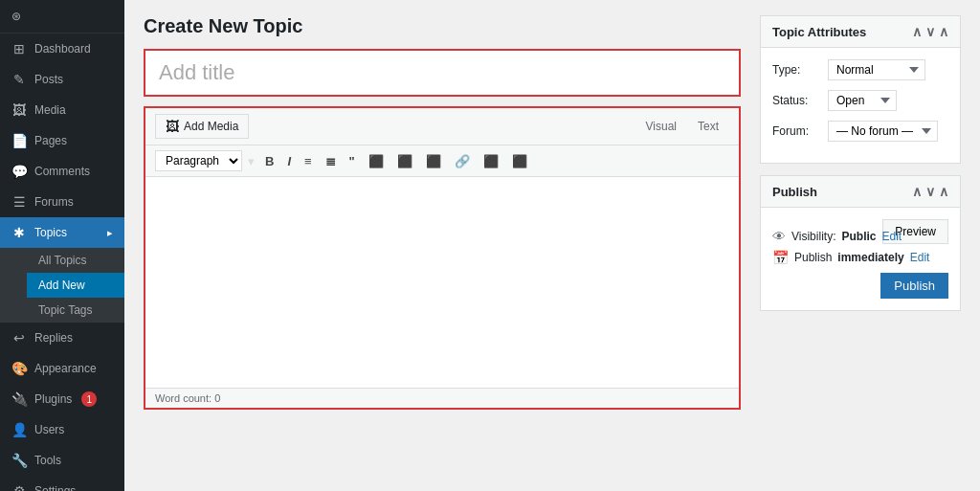 The image size is (980, 491). I want to click on add-new-label: Add New, so click(61, 285).